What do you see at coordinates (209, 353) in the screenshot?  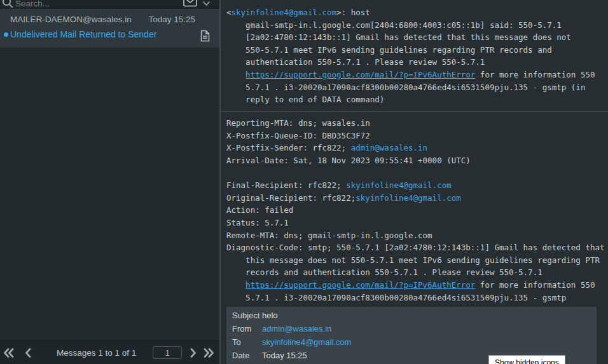 I see `last-page-button double-chevron-right-icon` at bounding box center [209, 353].